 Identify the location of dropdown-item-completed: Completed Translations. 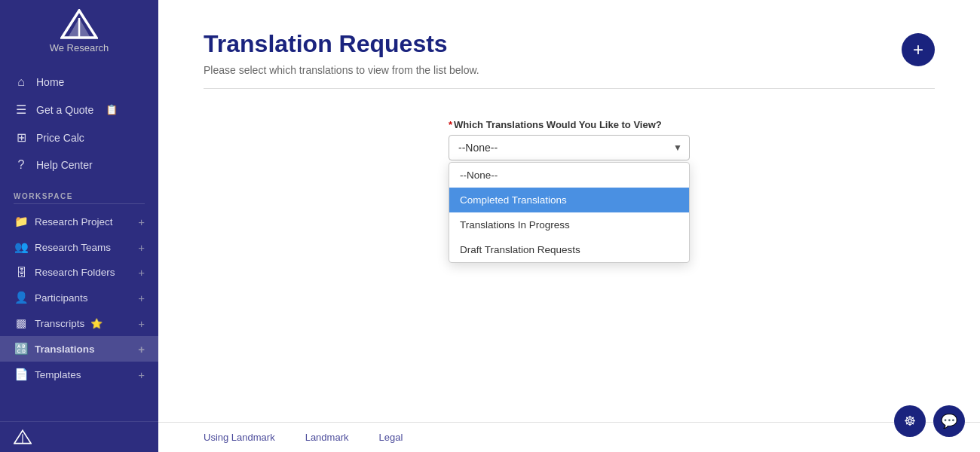
(569, 200).